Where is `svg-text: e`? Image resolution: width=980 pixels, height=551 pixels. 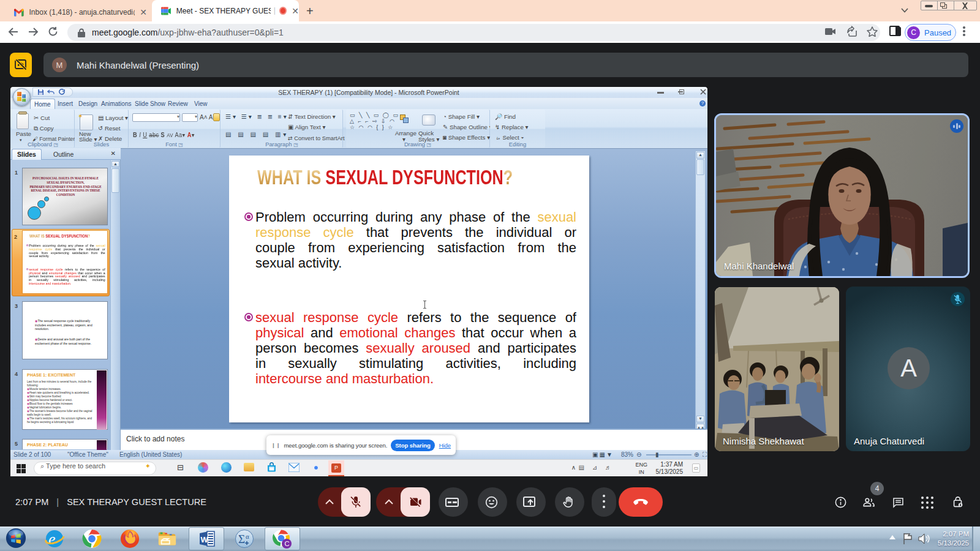 svg-text: e is located at coordinates (52, 539).